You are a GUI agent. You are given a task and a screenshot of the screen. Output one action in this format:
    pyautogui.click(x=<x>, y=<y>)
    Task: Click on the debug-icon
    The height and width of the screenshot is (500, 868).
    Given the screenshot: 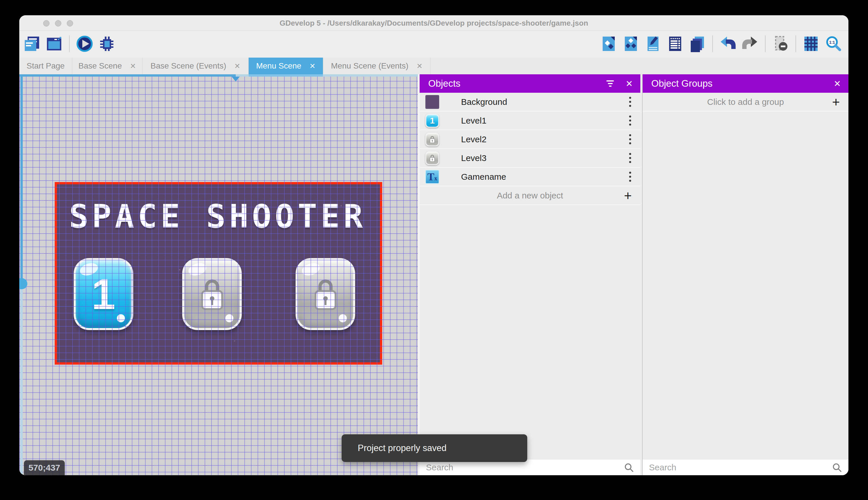 What is the action you would take?
    pyautogui.click(x=107, y=44)
    